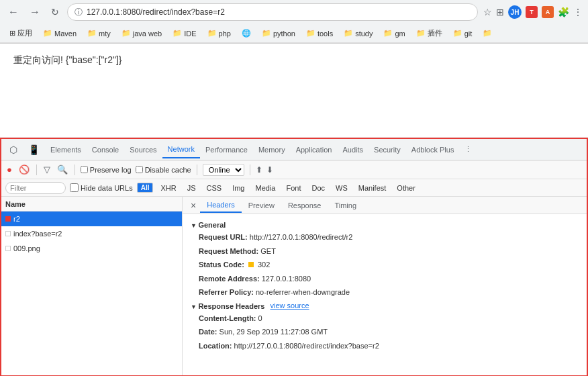 Image resolution: width=588 pixels, height=376 pixels. What do you see at coordinates (394, 34) in the screenshot?
I see `bookmark-gm: 📁 gm` at bounding box center [394, 34].